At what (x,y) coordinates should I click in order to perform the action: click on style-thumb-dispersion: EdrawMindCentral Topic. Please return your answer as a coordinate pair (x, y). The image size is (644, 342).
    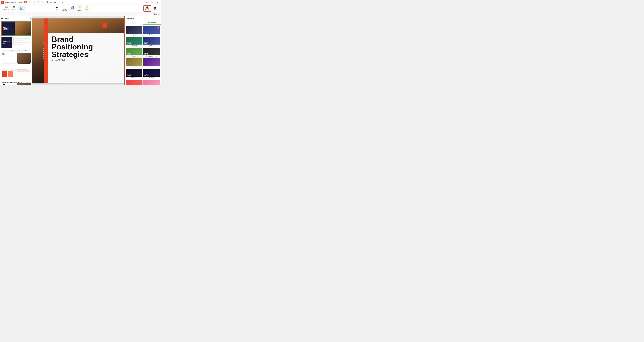
    Looking at the image, I should click on (134, 41).